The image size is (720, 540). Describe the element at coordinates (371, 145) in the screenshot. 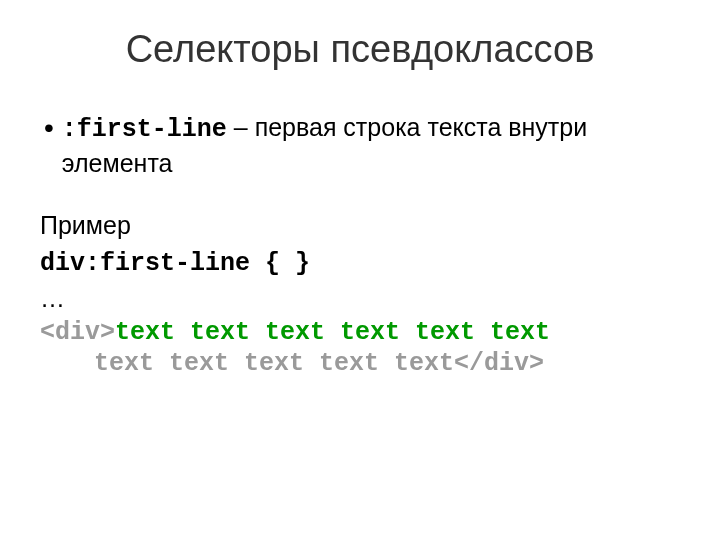

I see `bullet-text: :first-line – первая строка текста внутр…` at that location.